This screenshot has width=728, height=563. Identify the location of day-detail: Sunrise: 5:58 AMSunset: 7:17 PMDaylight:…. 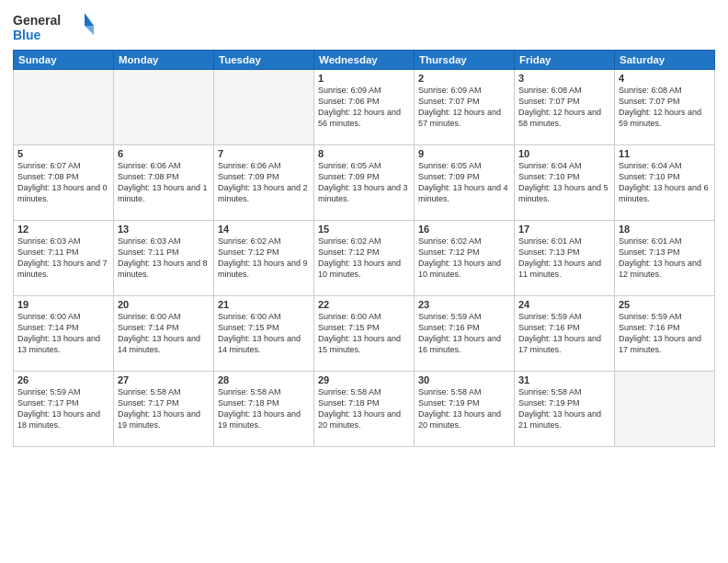
(164, 408).